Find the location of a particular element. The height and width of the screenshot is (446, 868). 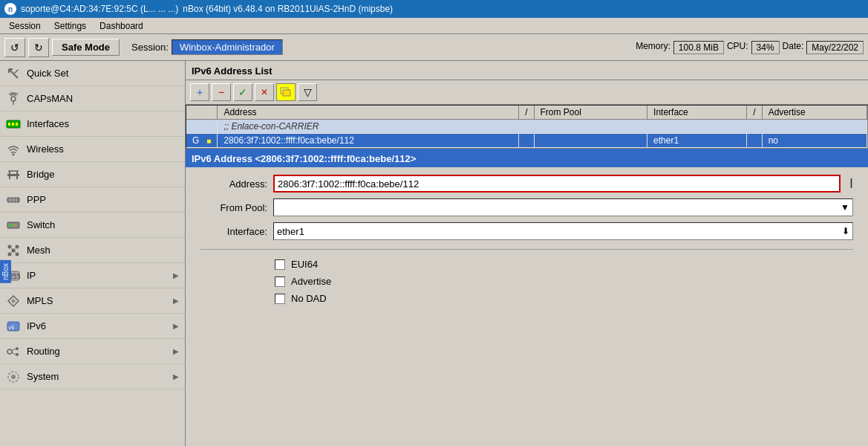

sidebar-item-wireless: Wireless is located at coordinates (92, 149).